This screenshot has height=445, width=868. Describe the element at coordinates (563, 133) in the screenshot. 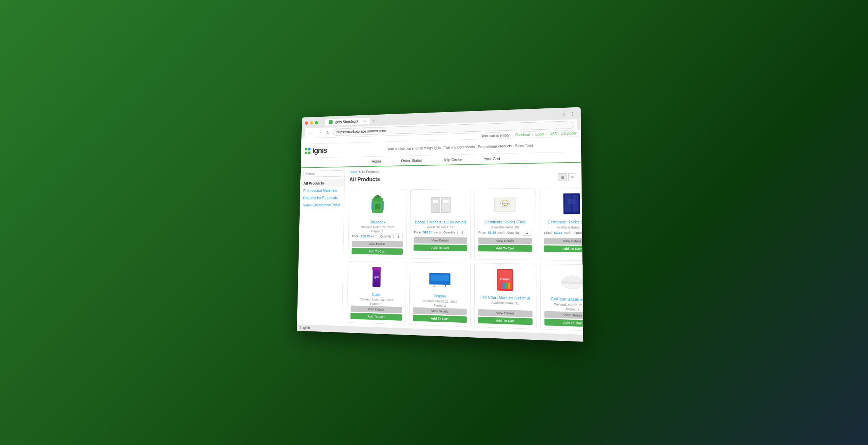

I see `currency-selector: USD - US Dollar` at that location.